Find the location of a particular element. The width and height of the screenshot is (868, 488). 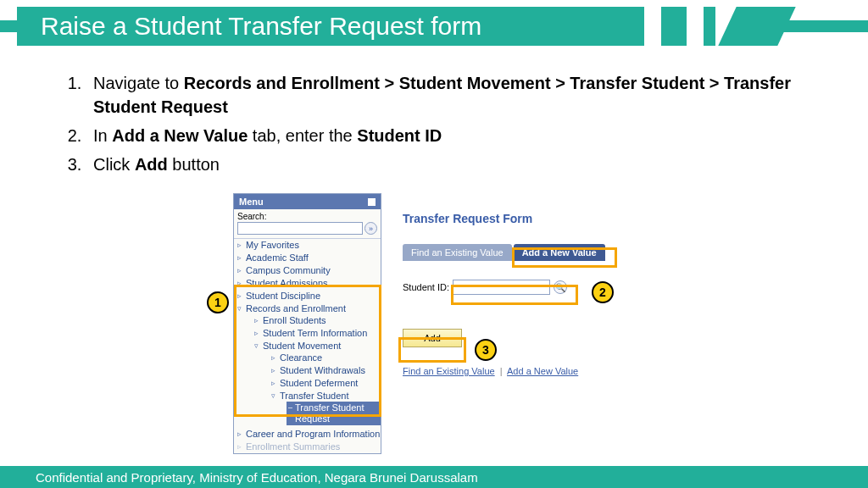

menu-pane: Menu Search: » My Favorites Academic Sta… is located at coordinates (307, 324).